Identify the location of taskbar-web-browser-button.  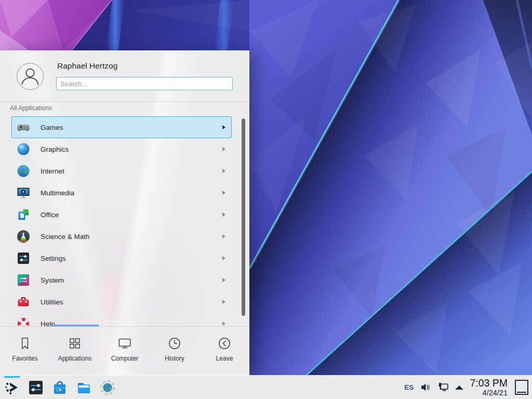
(108, 388).